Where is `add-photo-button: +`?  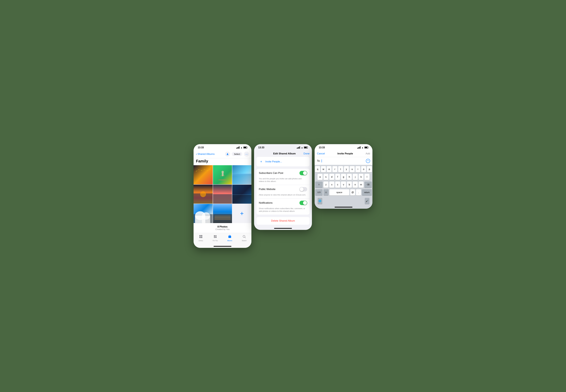
add-photo-button: + is located at coordinates (242, 213).